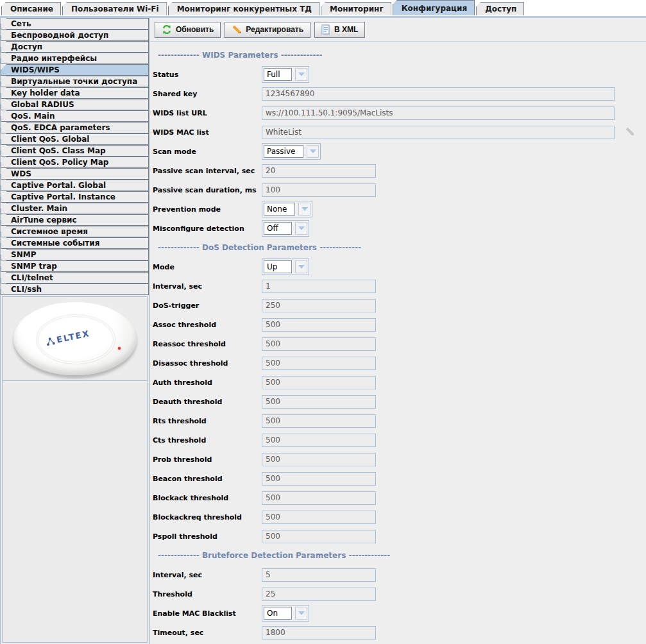  I want to click on field-label: Scan mode, so click(207, 151).